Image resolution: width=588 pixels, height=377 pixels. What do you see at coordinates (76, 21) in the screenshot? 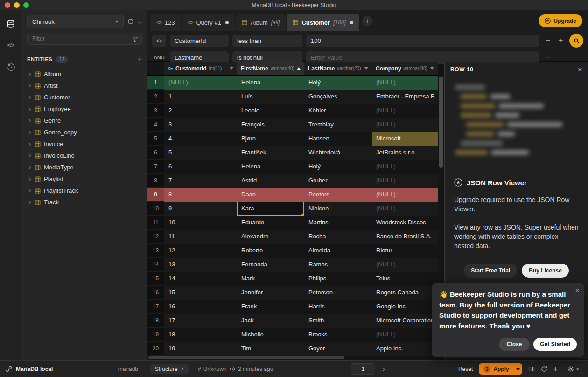
I see `connection-select: Chinook` at bounding box center [76, 21].